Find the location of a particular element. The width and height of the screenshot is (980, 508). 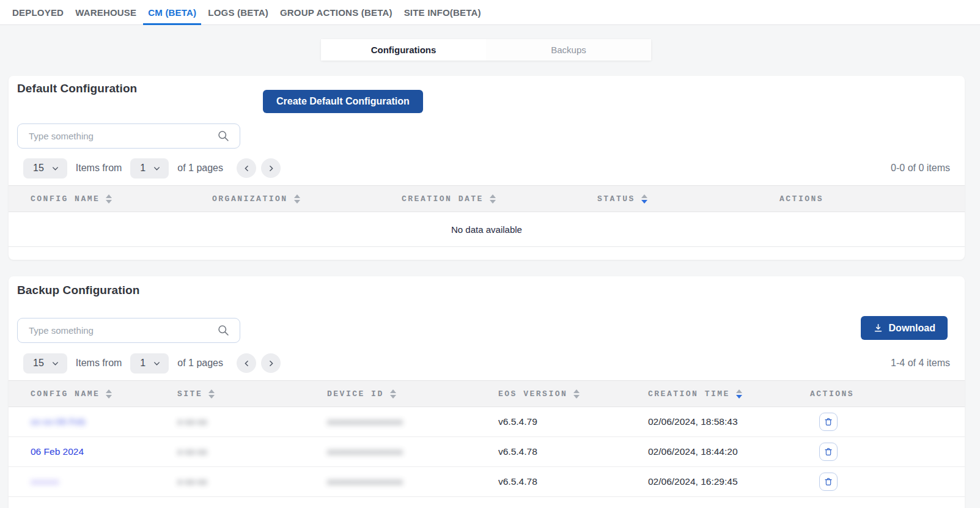

default-configuration-title: Default Configuration is located at coordinates (77, 89).